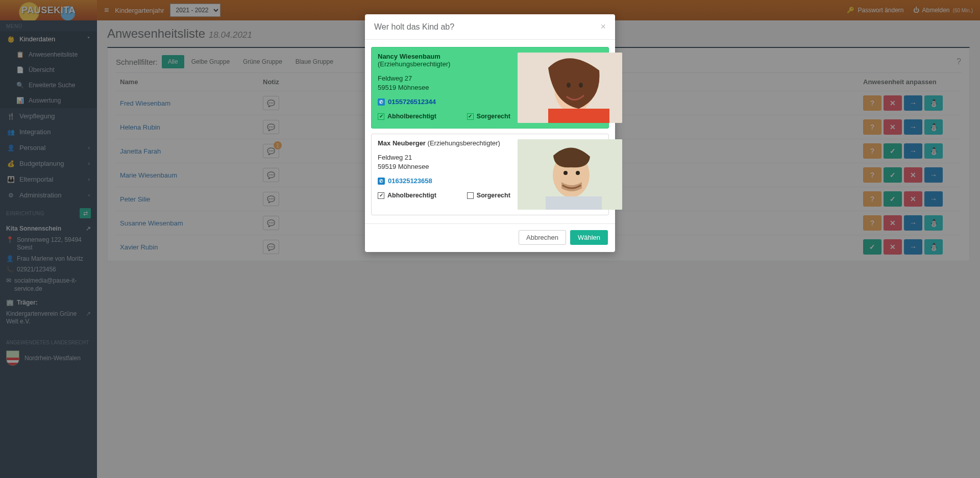 Image resolution: width=980 pixels, height=478 pixels. Describe the element at coordinates (444, 162) in the screenshot. I see `person-address: Feldweg 2159519 Möhnesee` at that location.